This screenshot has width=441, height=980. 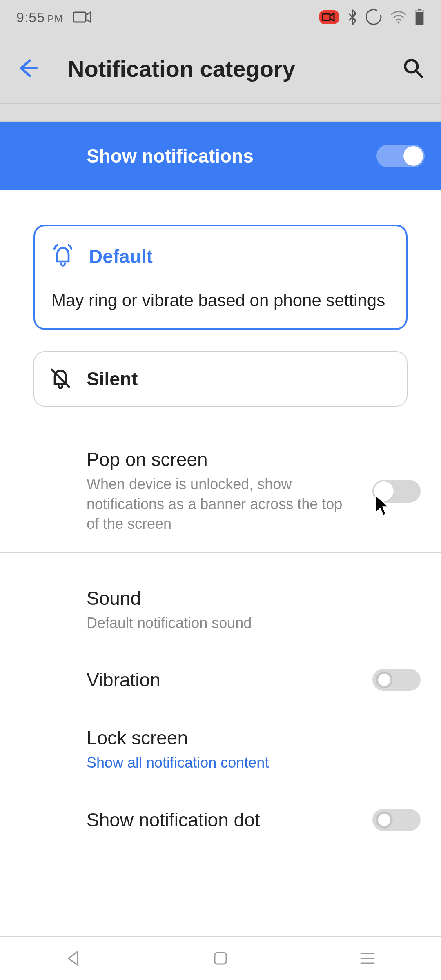 What do you see at coordinates (28, 69) in the screenshot?
I see `back-button` at bounding box center [28, 69].